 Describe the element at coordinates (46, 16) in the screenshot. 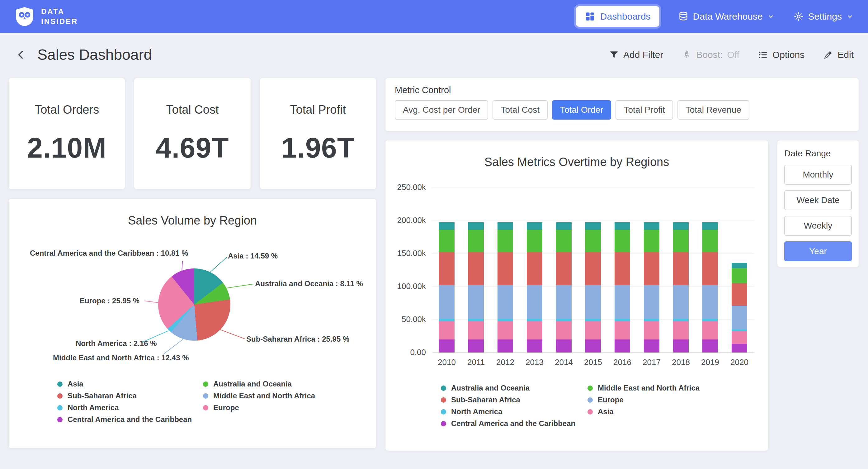

I see `brand: DATA INSIDER` at that location.